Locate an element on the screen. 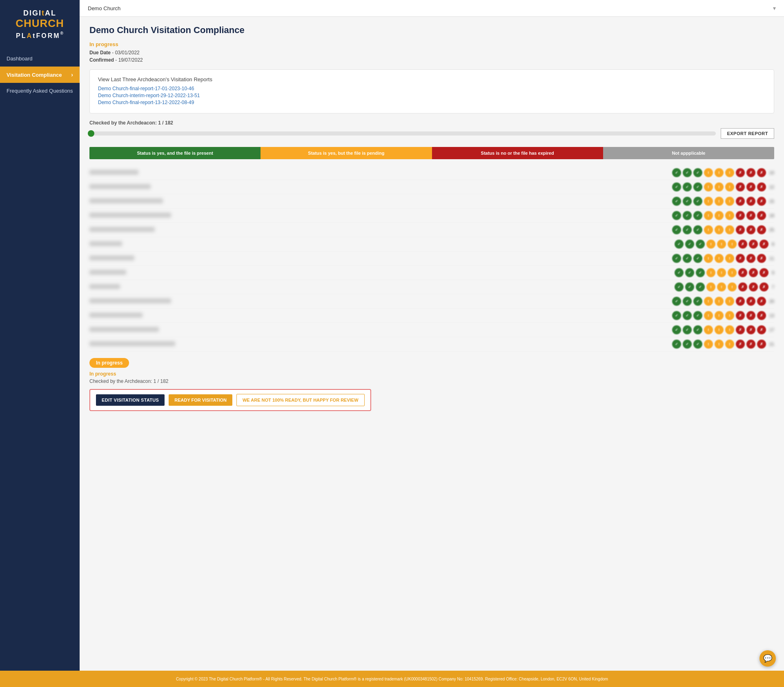  export-report-button: EXPORT REPORT is located at coordinates (747, 133).